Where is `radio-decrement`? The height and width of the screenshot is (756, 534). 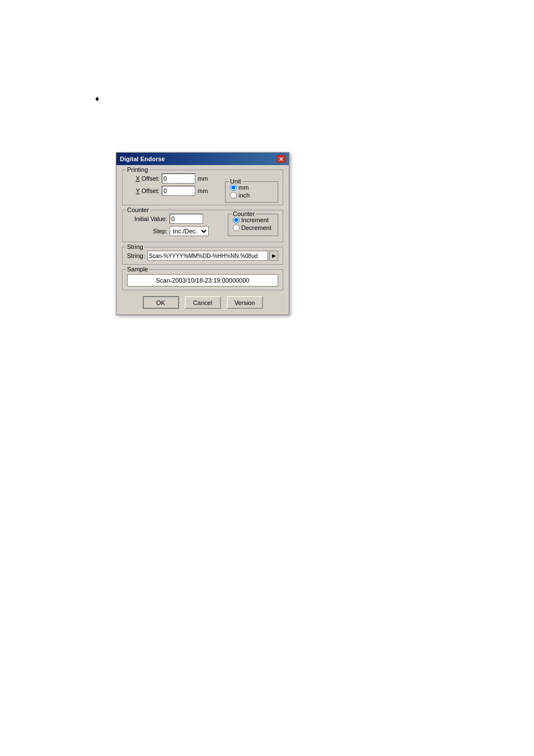
radio-decrement is located at coordinates (236, 228).